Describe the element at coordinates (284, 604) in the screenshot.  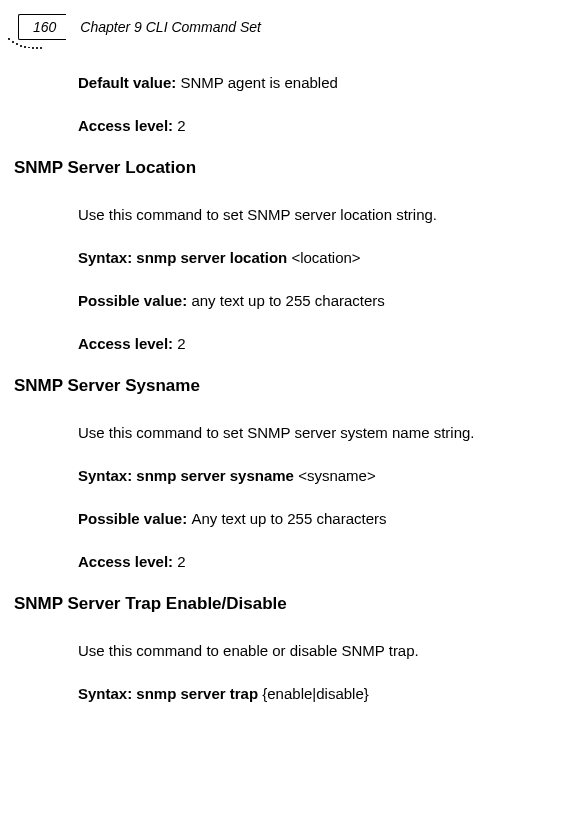
I see `section-heading: SNMP Server Trap Enable/Disable` at that location.